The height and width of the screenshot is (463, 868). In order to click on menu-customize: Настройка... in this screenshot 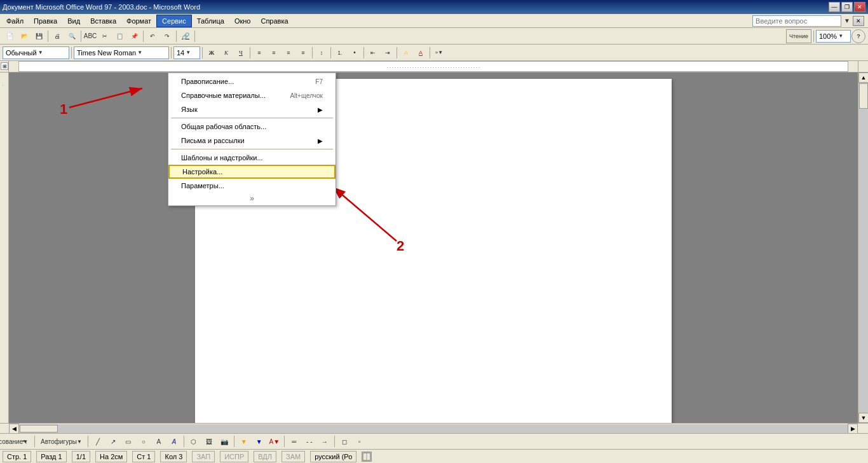, I will do `click(252, 172)`.